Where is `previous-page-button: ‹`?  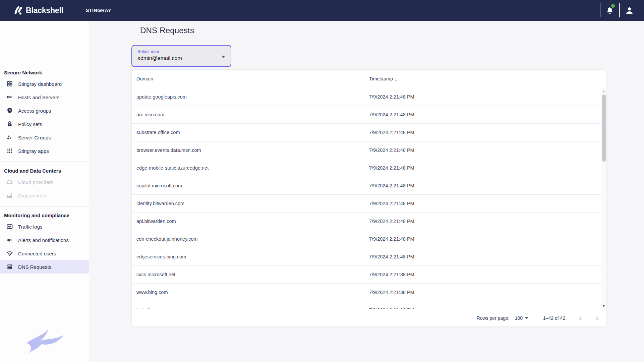 previous-page-button: ‹ is located at coordinates (580, 318).